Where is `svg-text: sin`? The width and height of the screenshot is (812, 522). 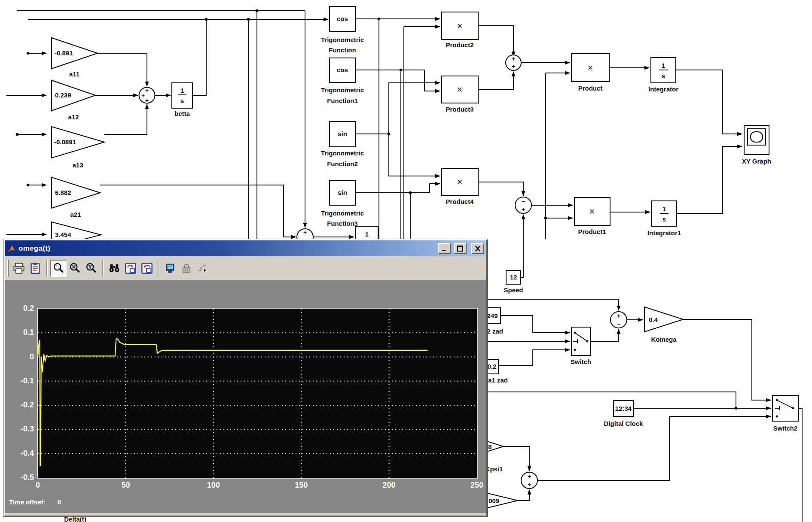
svg-text: sin is located at coordinates (342, 192).